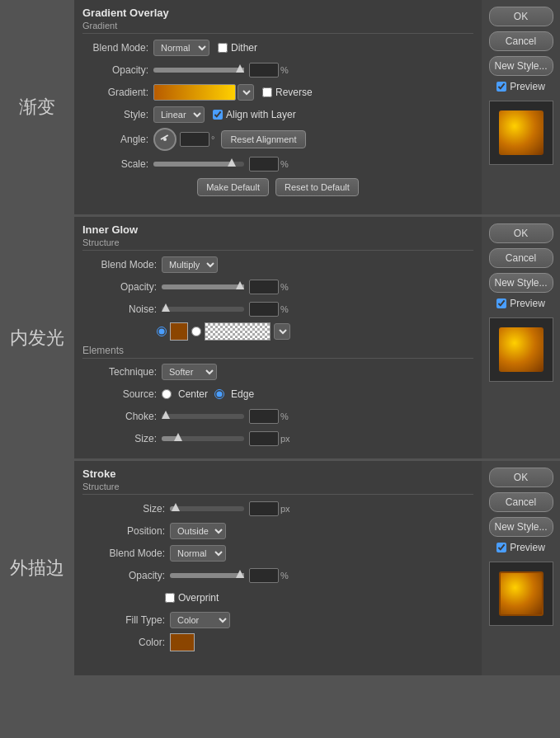 Image resolution: width=560 pixels, height=738 pixels. What do you see at coordinates (278, 92) in the screenshot?
I see `gradient-row: Gradient: Reverse` at bounding box center [278, 92].